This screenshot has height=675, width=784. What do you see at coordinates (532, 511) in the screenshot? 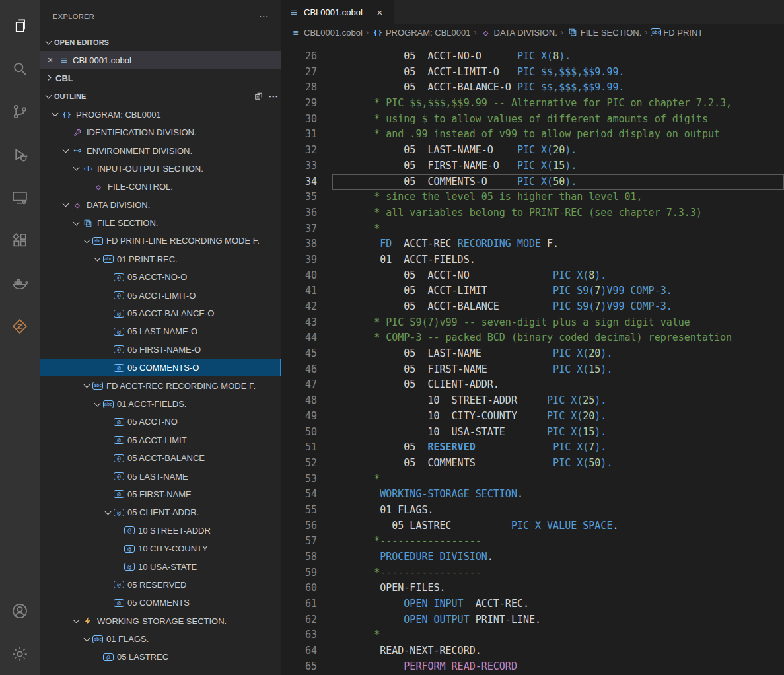
I see `code-line: 55 01 FLAGS.` at bounding box center [532, 511].